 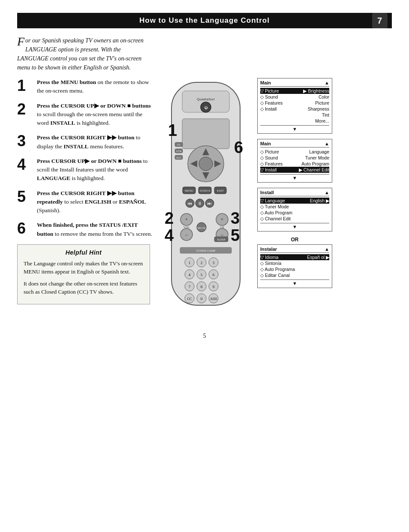 What do you see at coordinates (86, 230) in the screenshot?
I see `step-6: 6 When finished, press the STATUS /EXIT …` at bounding box center [86, 230].